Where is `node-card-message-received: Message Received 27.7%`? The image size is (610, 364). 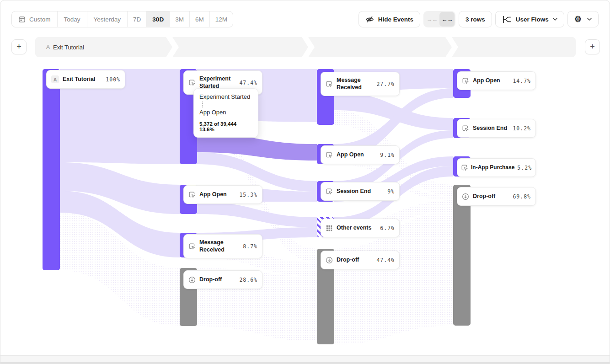
node-card-message-received: Message Received 27.7% is located at coordinates (360, 84).